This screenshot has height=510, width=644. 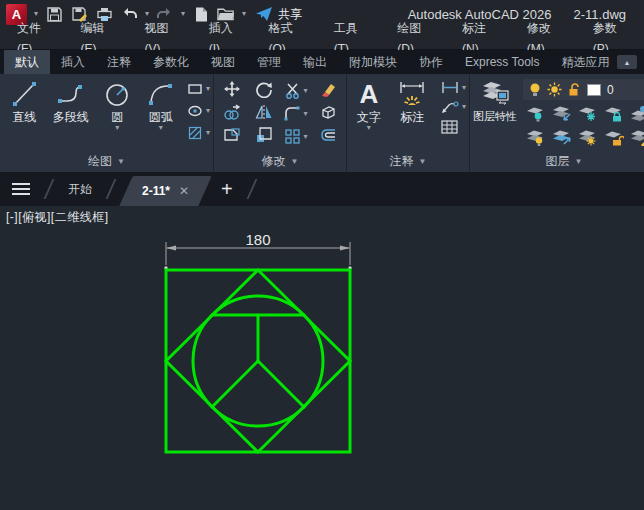 I want to click on sun-icon, so click(x=554, y=90).